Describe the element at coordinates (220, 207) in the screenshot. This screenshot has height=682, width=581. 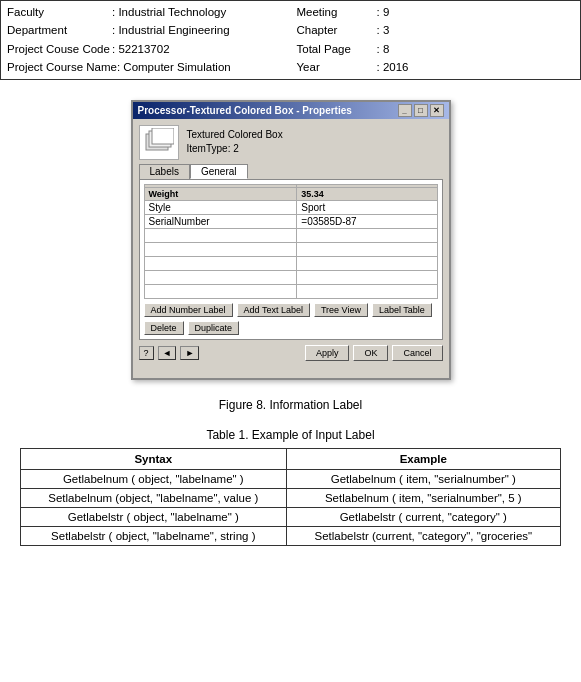
I see `prop-style-label: Style` at that location.